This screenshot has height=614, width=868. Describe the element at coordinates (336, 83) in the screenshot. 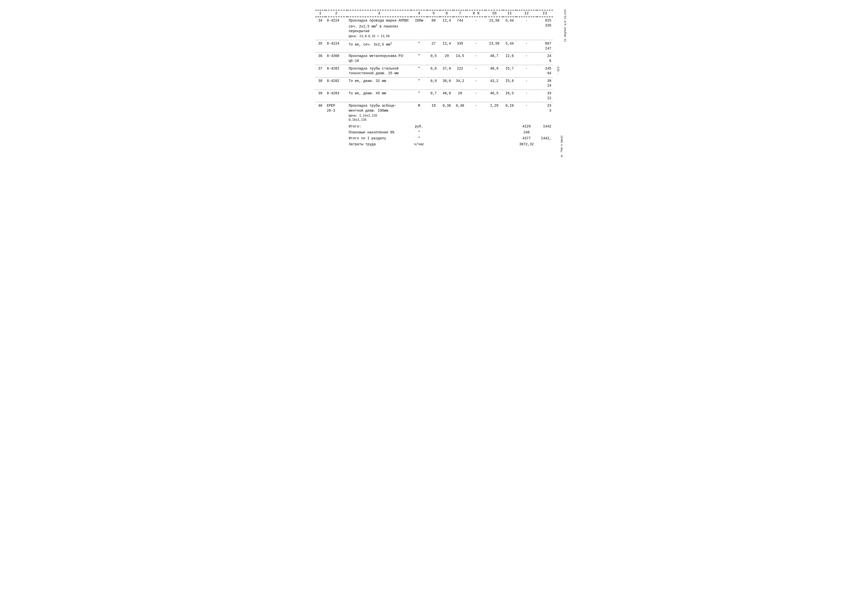

I see `row-code: 8-4282` at that location.